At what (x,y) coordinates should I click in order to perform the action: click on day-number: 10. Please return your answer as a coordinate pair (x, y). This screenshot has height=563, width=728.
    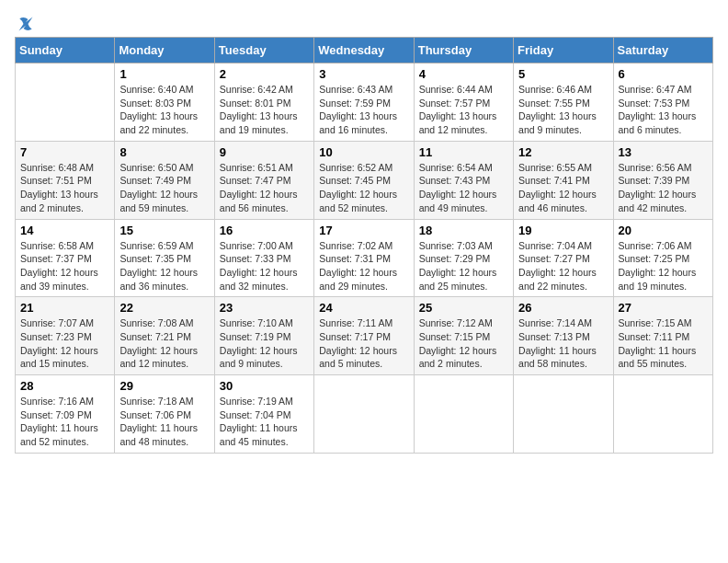
    Looking at the image, I should click on (364, 153).